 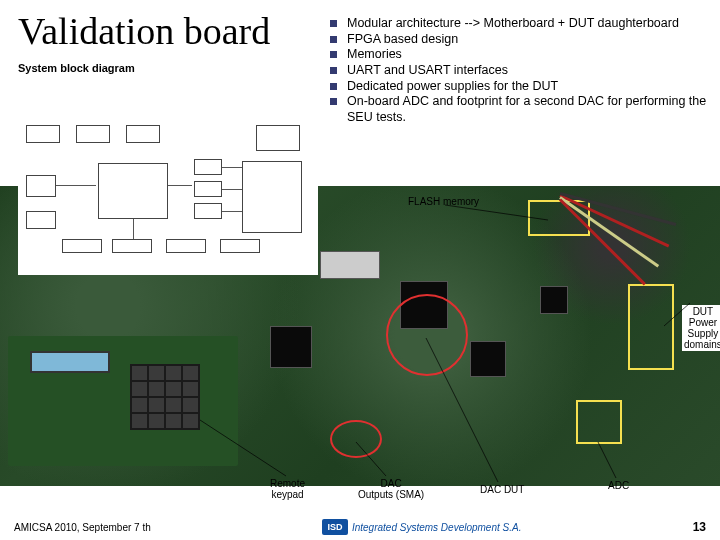 I want to click on flash-label: FLASH memory, so click(x=444, y=202).